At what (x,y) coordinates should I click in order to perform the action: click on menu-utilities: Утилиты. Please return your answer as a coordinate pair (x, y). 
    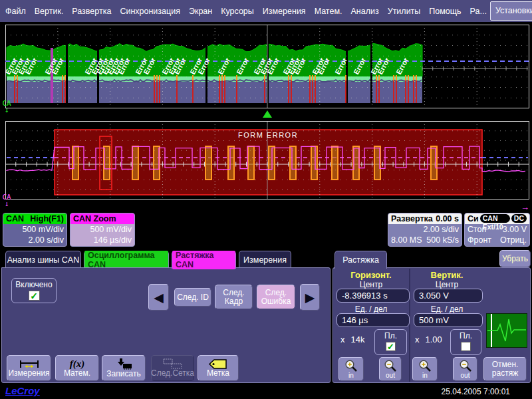
    Looking at the image, I should click on (404, 11).